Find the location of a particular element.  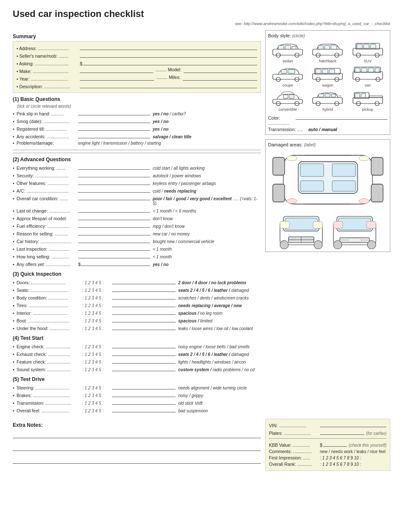

qi-rating-brakes: : 1 2 3 4 5 : is located at coordinates (97, 395).